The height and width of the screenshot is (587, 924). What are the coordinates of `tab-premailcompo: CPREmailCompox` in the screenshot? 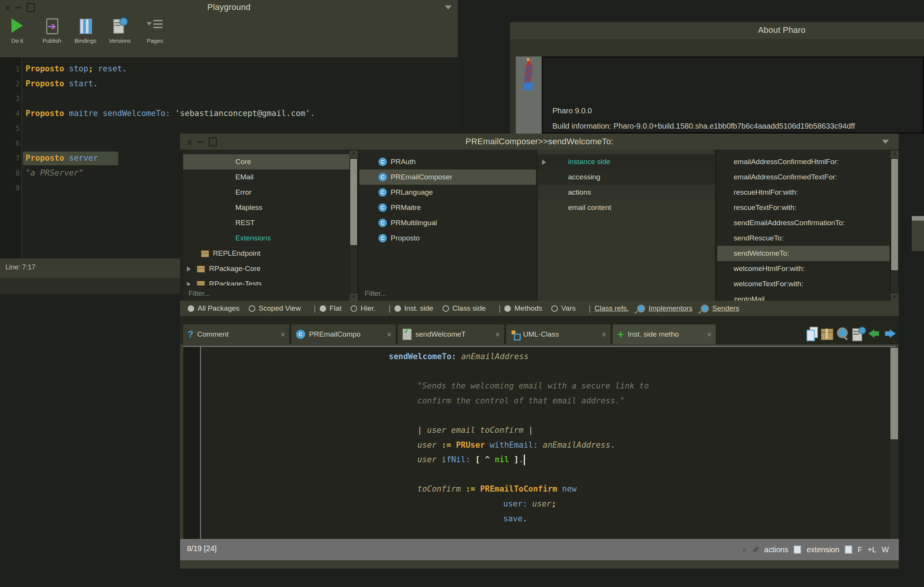 It's located at (344, 334).